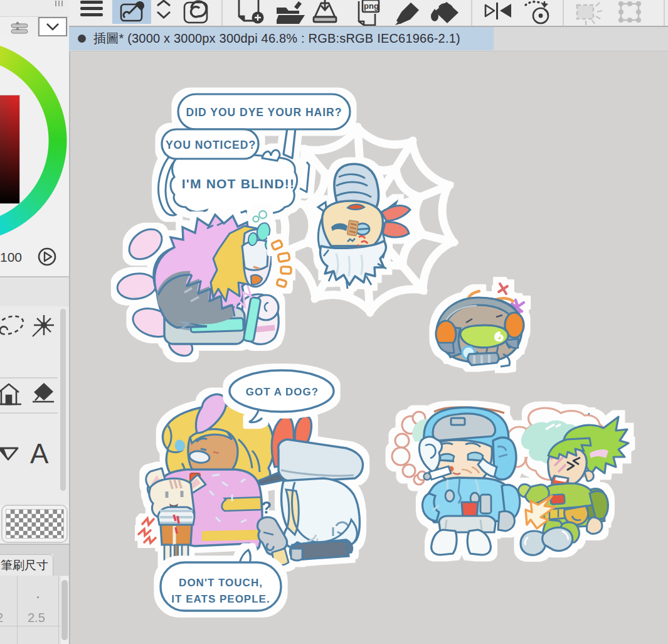  Describe the element at coordinates (40, 453) in the screenshot. I see `svg-text: A` at that location.